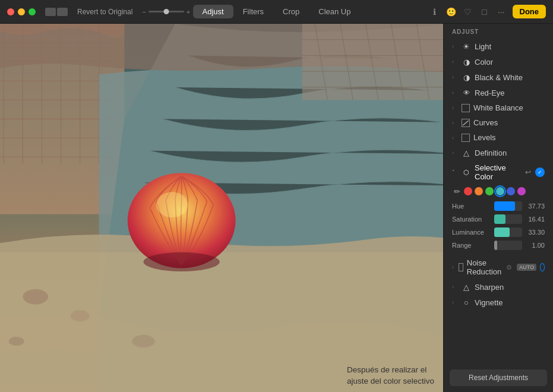  I want to click on tab-filters: Filters, so click(253, 12).